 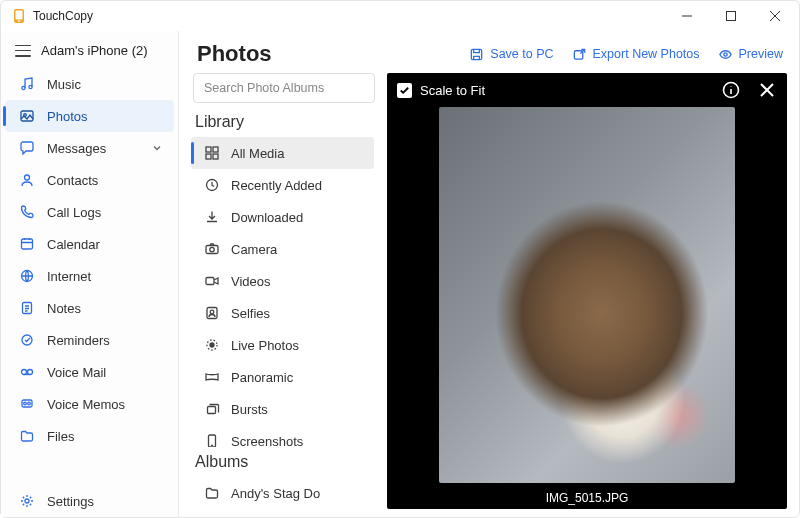 I want to click on live-photo-icon, so click(x=212, y=345).